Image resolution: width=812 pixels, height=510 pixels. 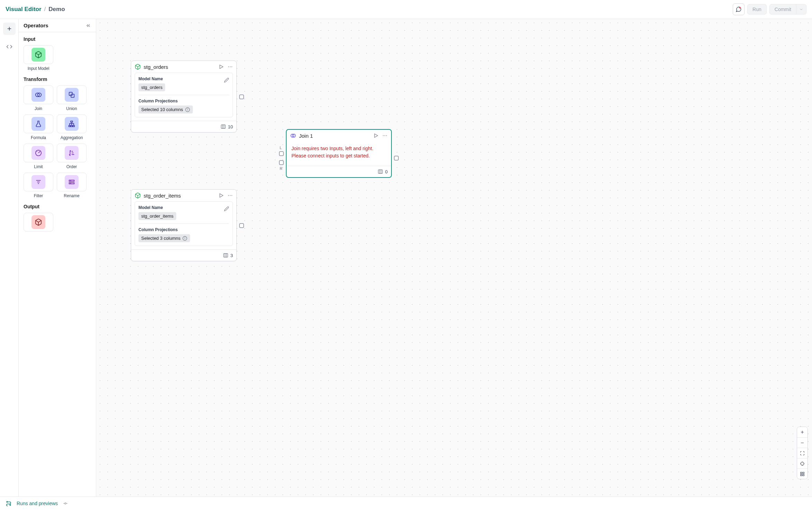 What do you see at coordinates (783, 9) in the screenshot?
I see `commit-button: Commit` at bounding box center [783, 9].